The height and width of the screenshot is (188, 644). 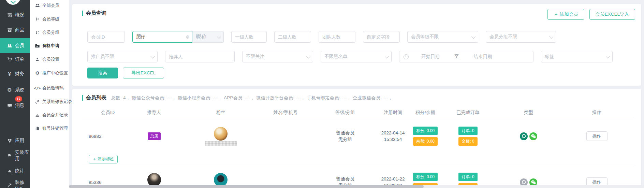 What do you see at coordinates (393, 113) in the screenshot?
I see `column-header: 注册时间` at bounding box center [393, 113].